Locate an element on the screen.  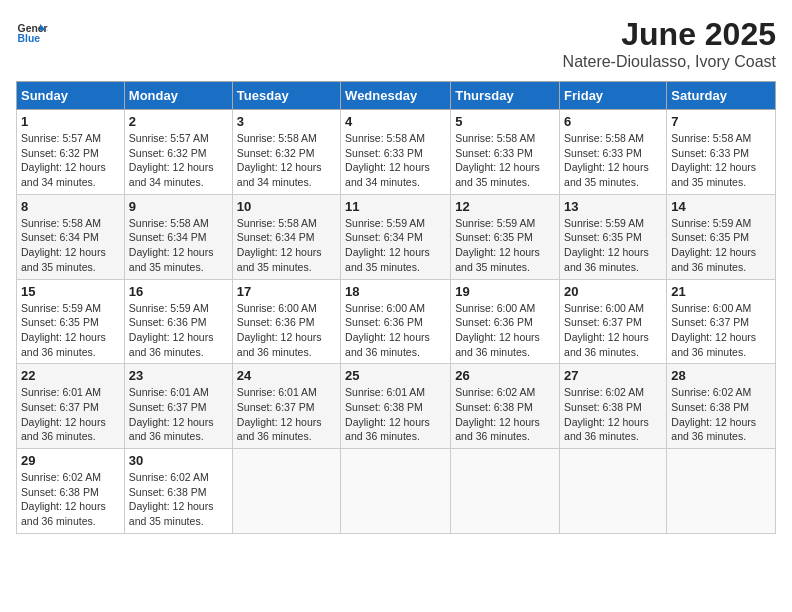
calendar-cell: 26 Sunrise: 6:02 AMSunset: 6:38 PMDaylig… is located at coordinates (506, 406).